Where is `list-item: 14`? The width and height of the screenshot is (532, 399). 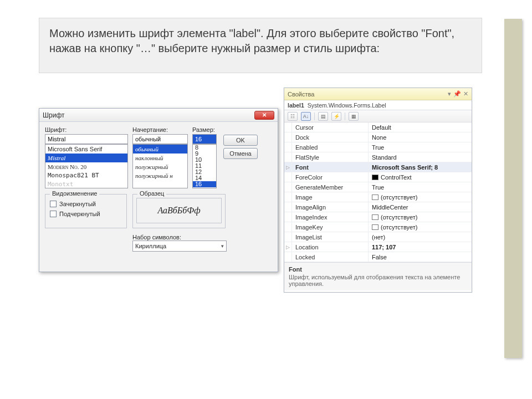
list-item: 14 is located at coordinates (204, 178).